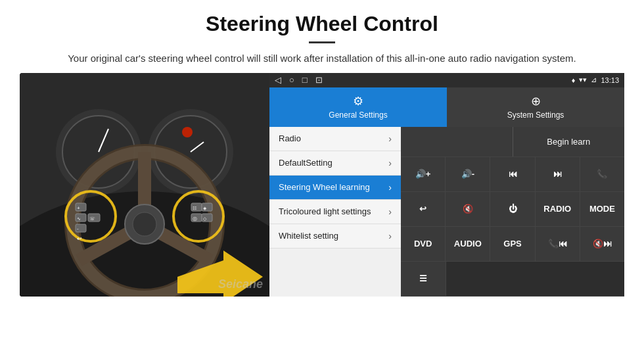 Image resolution: width=644 pixels, height=359 pixels. Describe the element at coordinates (322, 59) in the screenshot. I see `page-subtitle: Your original car's steering wheel contr…` at that location.